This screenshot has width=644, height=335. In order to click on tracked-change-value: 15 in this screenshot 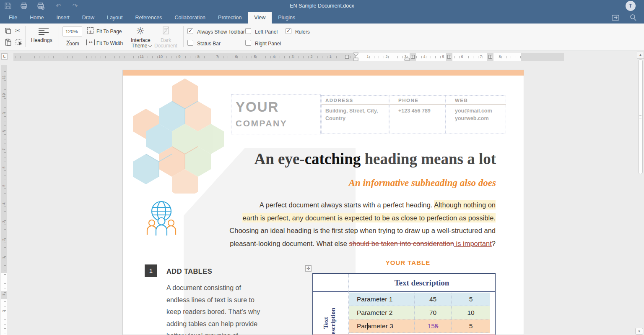, I will do `click(431, 326)`.